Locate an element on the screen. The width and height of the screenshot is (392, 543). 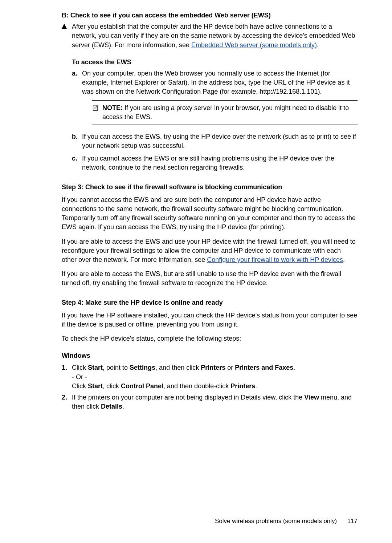
marker-c: c. is located at coordinates (77, 163).